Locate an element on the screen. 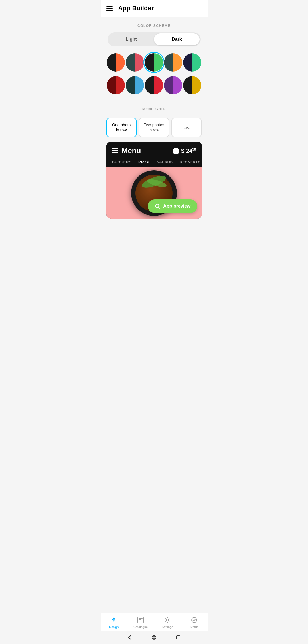 The image size is (308, 644). search-icon is located at coordinates (157, 206).